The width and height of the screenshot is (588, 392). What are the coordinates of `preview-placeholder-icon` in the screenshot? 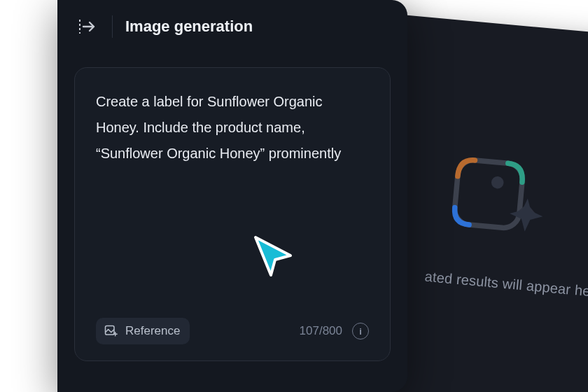 It's located at (494, 202).